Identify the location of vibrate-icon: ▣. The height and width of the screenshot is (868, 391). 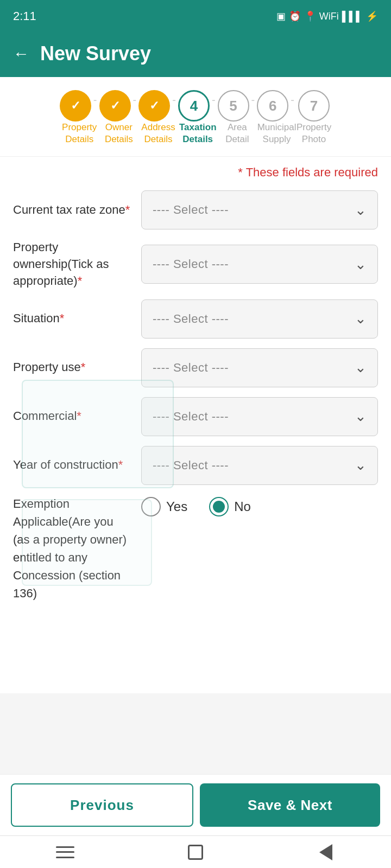
(281, 16).